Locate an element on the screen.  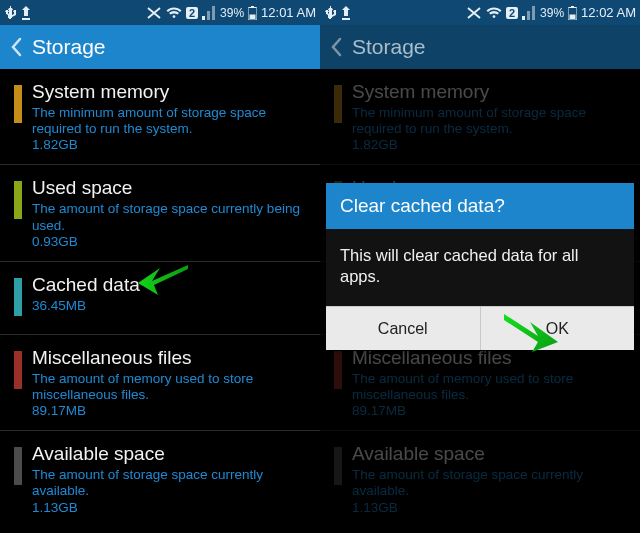
action-bar: Storage is located at coordinates (160, 47).